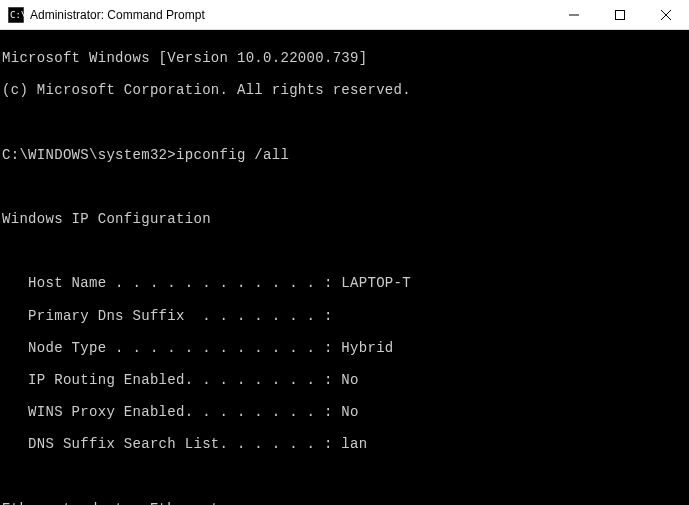 The height and width of the screenshot is (505, 689). What do you see at coordinates (344, 155) in the screenshot?
I see `prompt-line: C:\WINDOWS\system32>ipconfig /all` at bounding box center [344, 155].